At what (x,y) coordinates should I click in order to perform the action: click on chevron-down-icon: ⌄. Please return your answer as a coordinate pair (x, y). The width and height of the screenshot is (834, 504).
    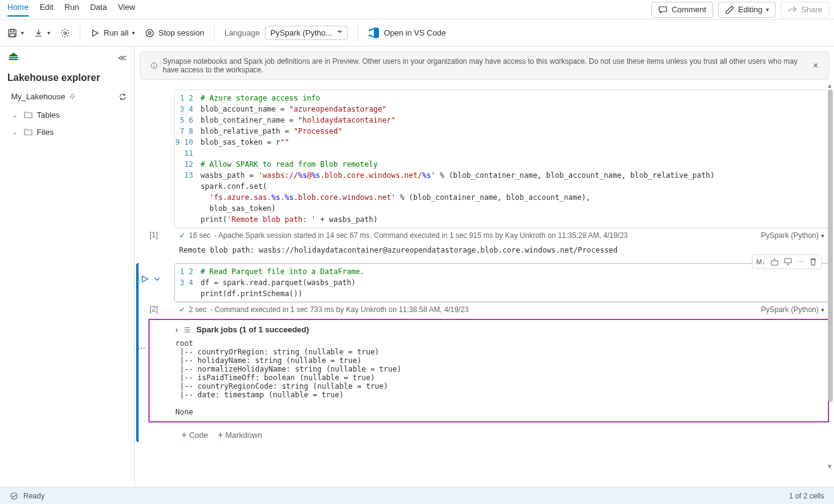
    Looking at the image, I should click on (16, 132).